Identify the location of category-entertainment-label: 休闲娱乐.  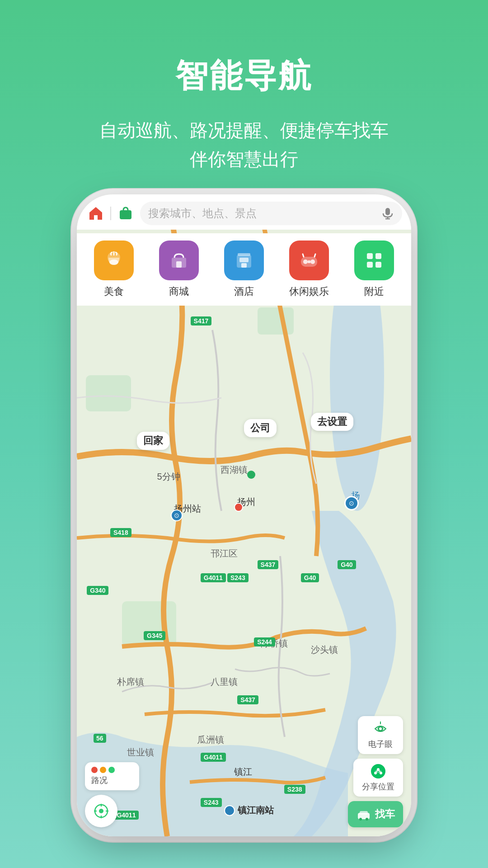
(309, 292).